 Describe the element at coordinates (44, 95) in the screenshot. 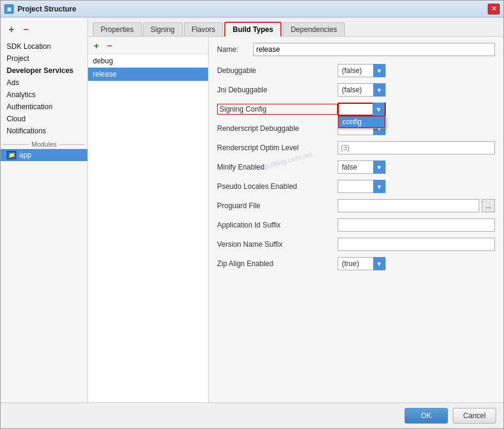

I see `sidebar-item-analytics: Analytics` at that location.